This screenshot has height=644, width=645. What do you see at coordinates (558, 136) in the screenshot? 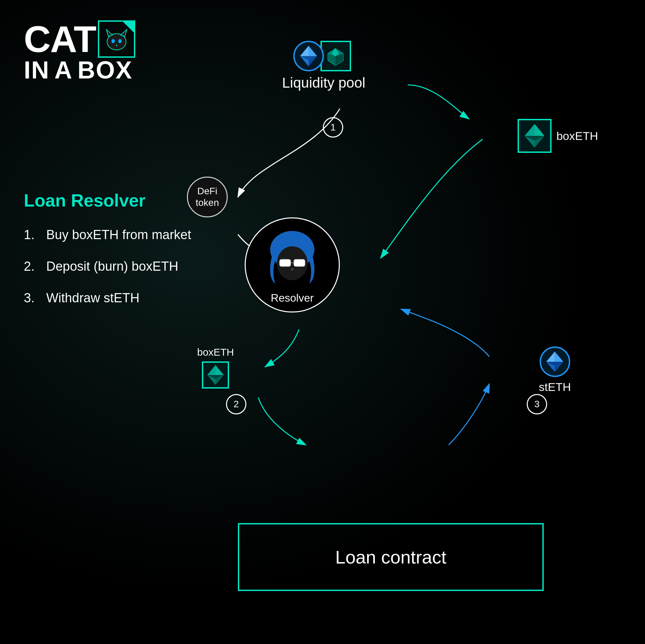
I see `boxeth-right: boxETH` at bounding box center [558, 136].